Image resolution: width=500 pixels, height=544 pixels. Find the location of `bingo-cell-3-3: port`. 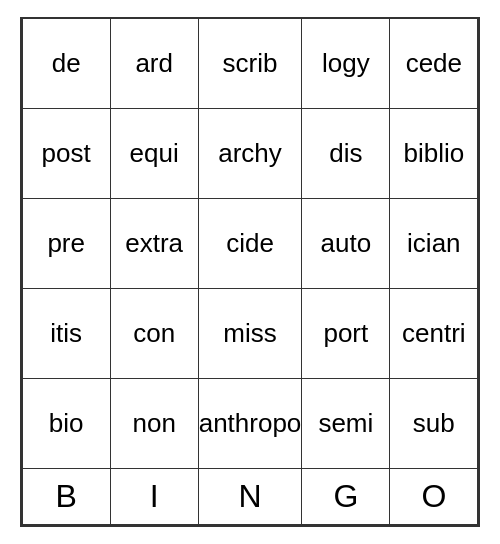

bingo-cell-3-3: port is located at coordinates (346, 334).